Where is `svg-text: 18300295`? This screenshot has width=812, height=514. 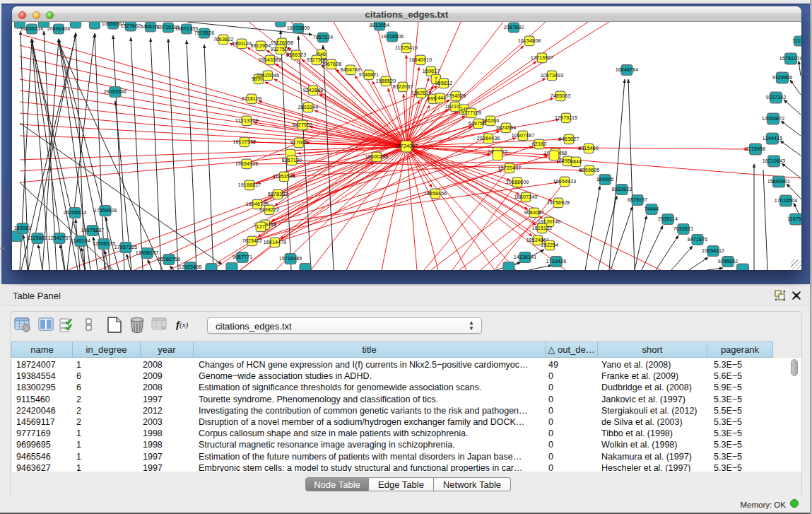
svg-text: 18300295 is located at coordinates (377, 157).